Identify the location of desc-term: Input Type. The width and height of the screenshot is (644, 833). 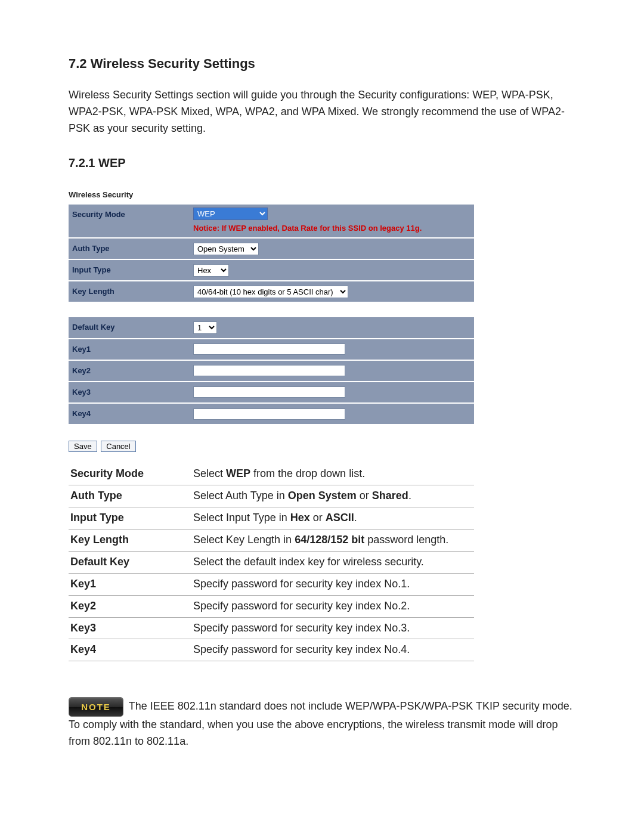
(130, 519).